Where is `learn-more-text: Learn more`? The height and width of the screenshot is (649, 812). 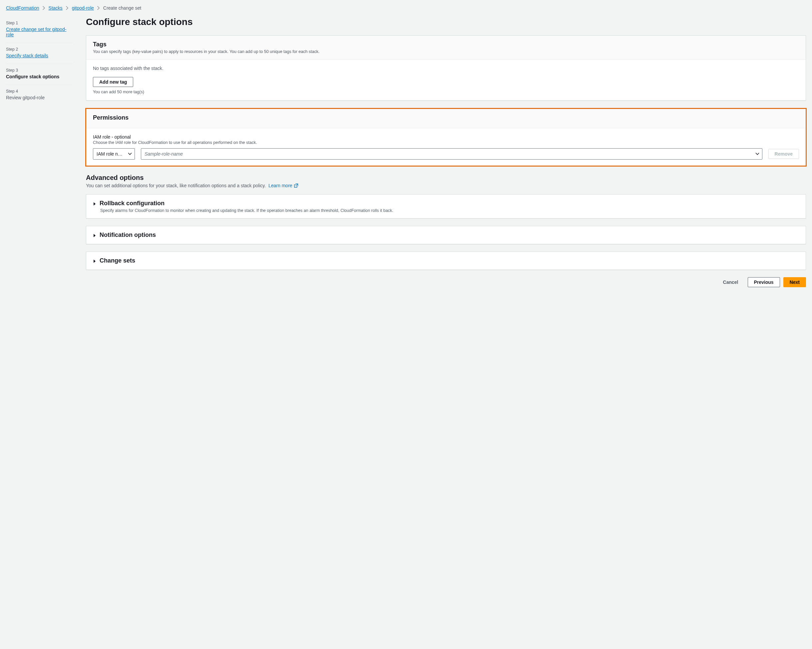
learn-more-text: Learn more is located at coordinates (280, 186).